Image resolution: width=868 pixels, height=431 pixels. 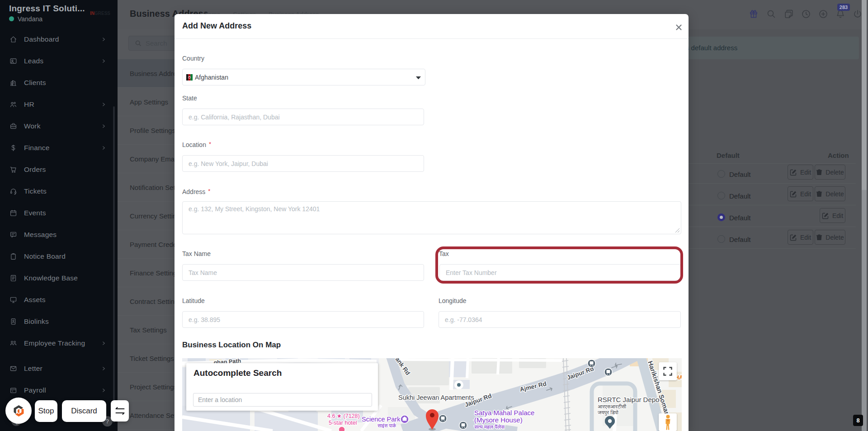 I want to click on svg-text: Sukhi Jeewan Apartments, so click(x=436, y=398).